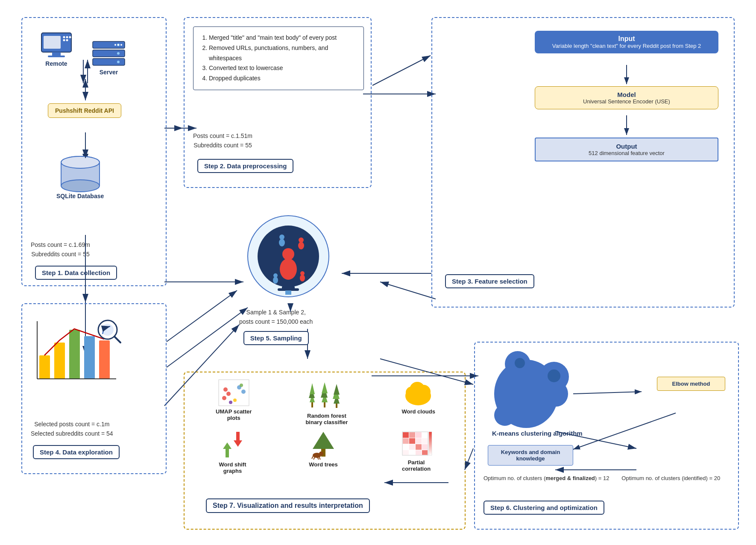  I want to click on correlation-label: Partialcorrelation, so click(416, 466).